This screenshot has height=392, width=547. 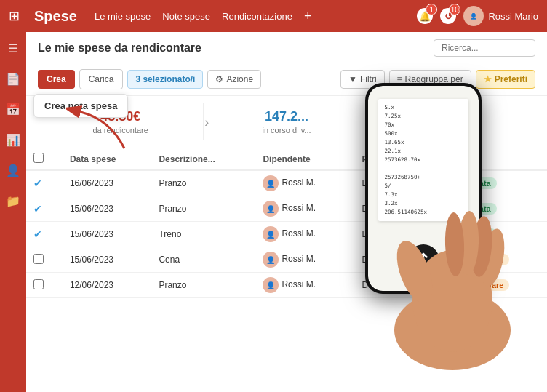 I want to click on selected-badge: 3 selezionato/i, so click(x=165, y=79).